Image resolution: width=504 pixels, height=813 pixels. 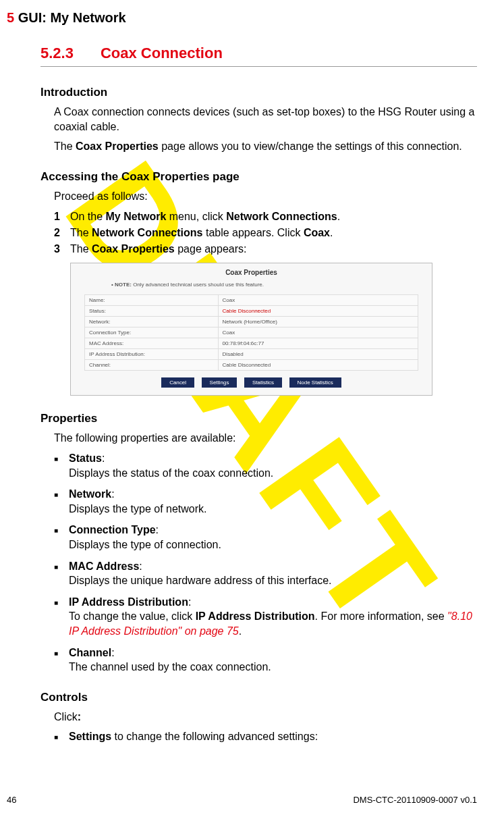 I want to click on sc-buttons: Cancel Settings Statistics Node Statisti…, so click(x=251, y=382).